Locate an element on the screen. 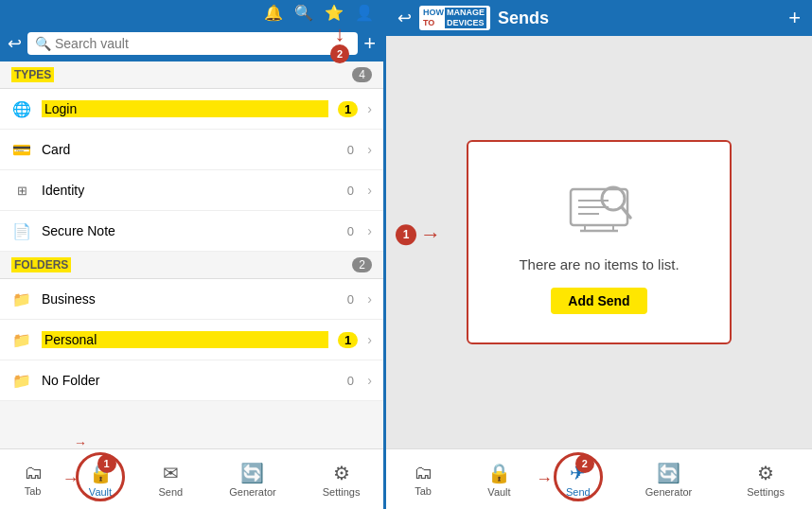 Image resolution: width=812 pixels, height=509 pixels. star-icon: ⭐ is located at coordinates (334, 13).